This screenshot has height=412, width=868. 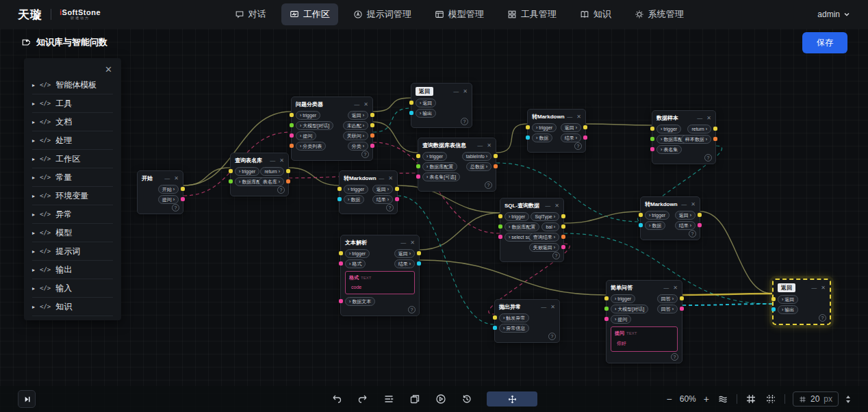 I want to click on zoom-out-button: −, so click(x=669, y=399).